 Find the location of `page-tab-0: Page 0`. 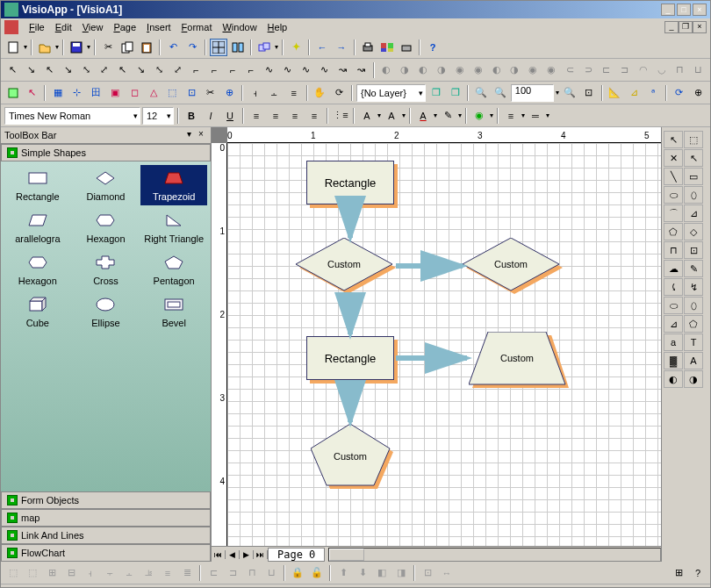

page-tab-0: Page 0 is located at coordinates (297, 555).